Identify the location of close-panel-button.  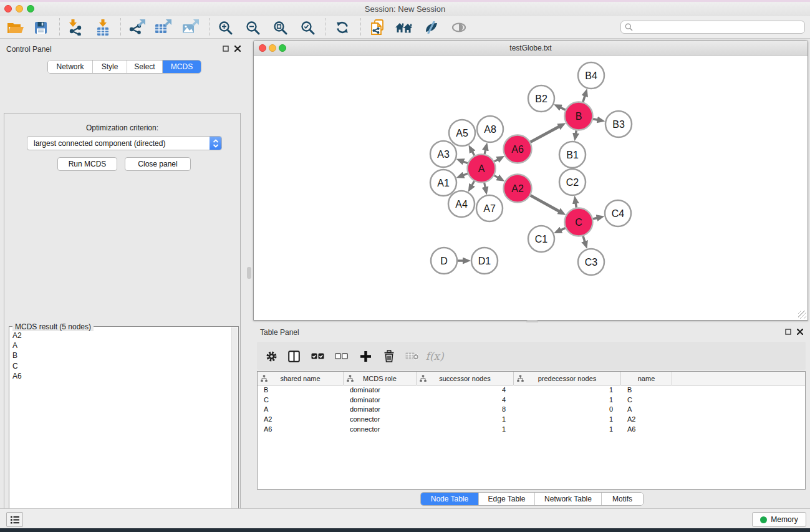
(238, 49).